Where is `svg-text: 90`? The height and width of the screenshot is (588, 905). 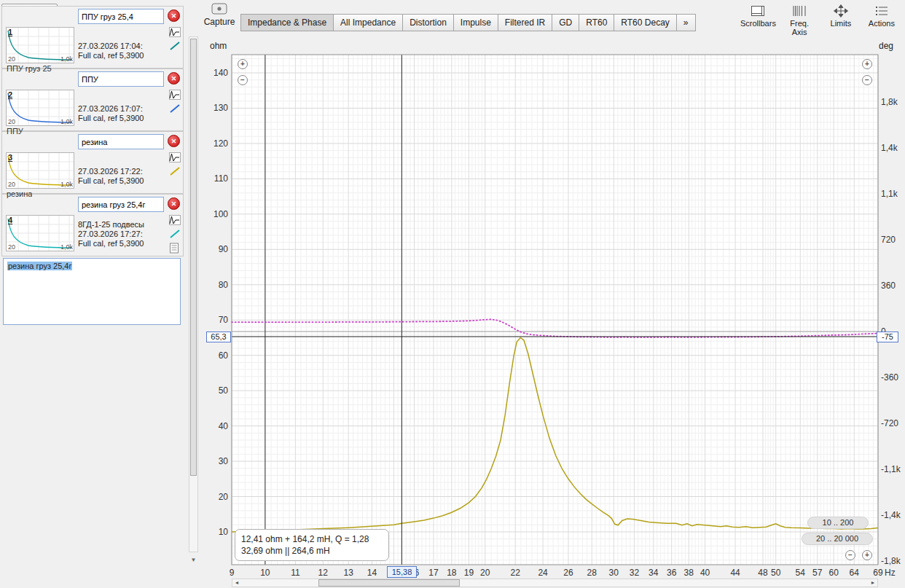 svg-text: 90 is located at coordinates (224, 249).